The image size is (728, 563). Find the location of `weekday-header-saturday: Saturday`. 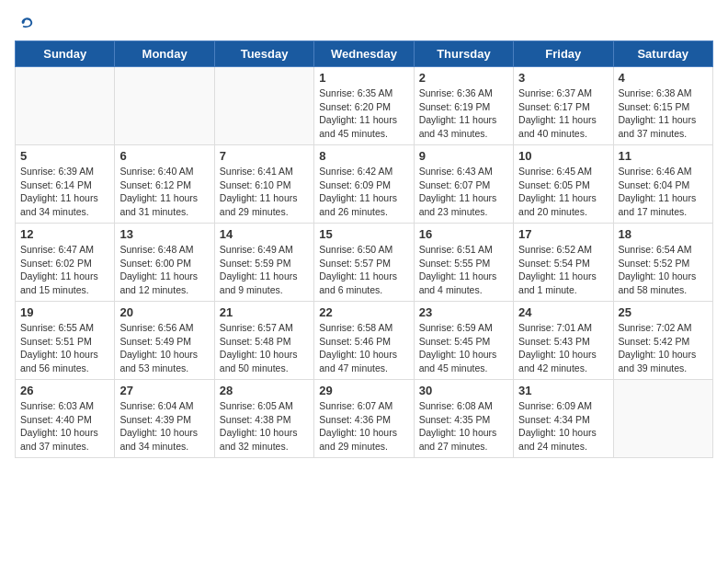

weekday-header-saturday: Saturday is located at coordinates (663, 54).